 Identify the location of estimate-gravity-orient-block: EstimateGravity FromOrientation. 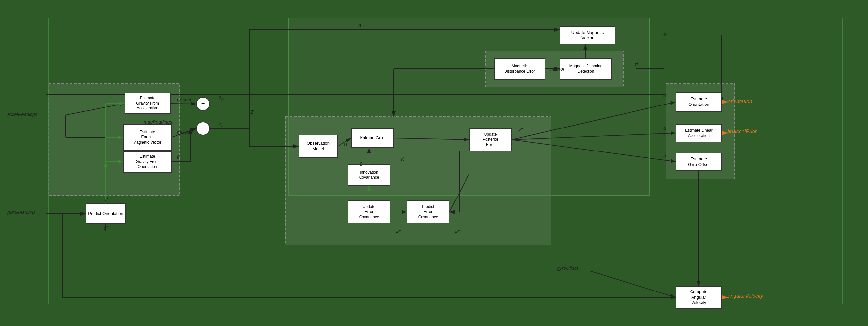
(147, 162).